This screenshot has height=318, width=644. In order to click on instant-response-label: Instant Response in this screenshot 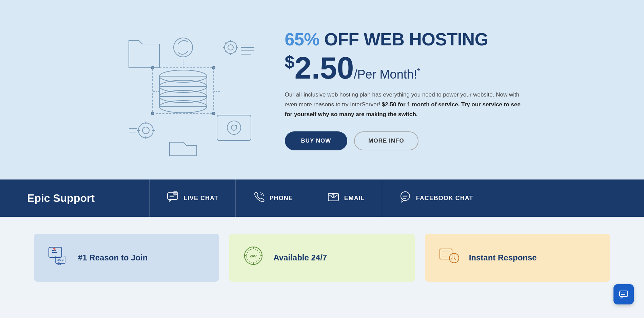, I will do `click(503, 258)`.